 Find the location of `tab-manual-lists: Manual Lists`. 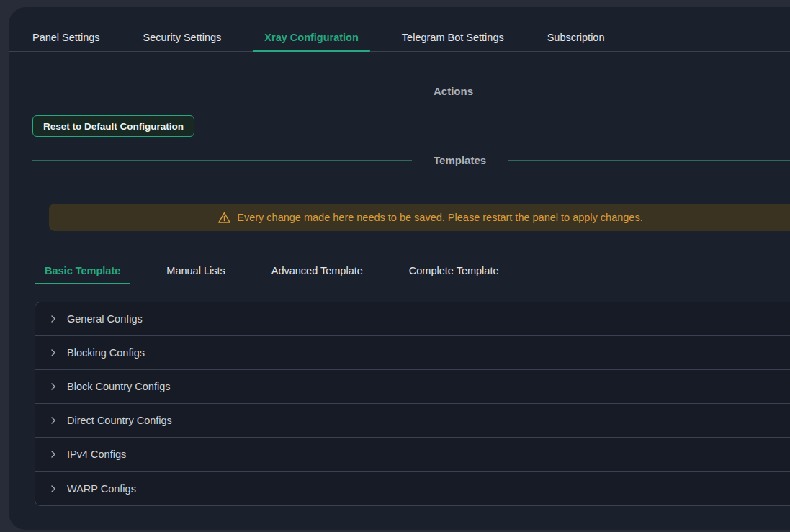

tab-manual-lists: Manual Lists is located at coordinates (196, 271).